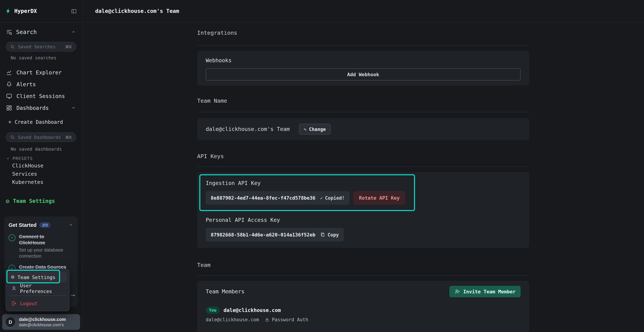 The height and width of the screenshot is (332, 644). Describe the element at coordinates (363, 156) in the screenshot. I see `section-title-api-keys: API Keys` at that location.